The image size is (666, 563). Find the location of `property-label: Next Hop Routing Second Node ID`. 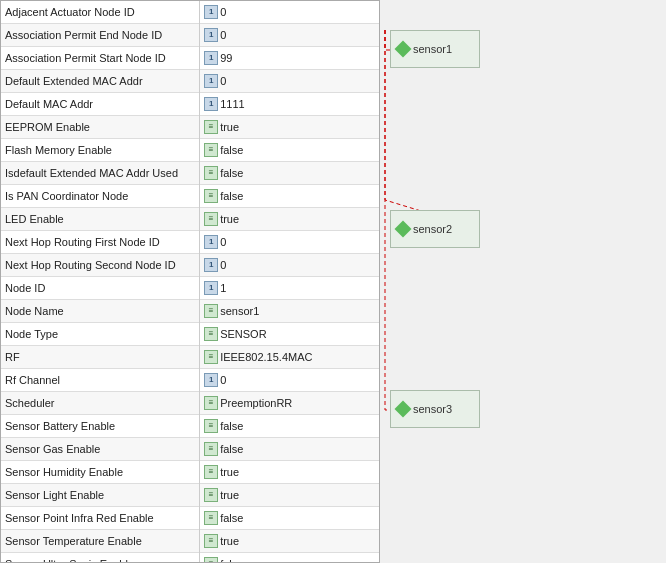

property-label: Next Hop Routing Second Node ID is located at coordinates (100, 266).